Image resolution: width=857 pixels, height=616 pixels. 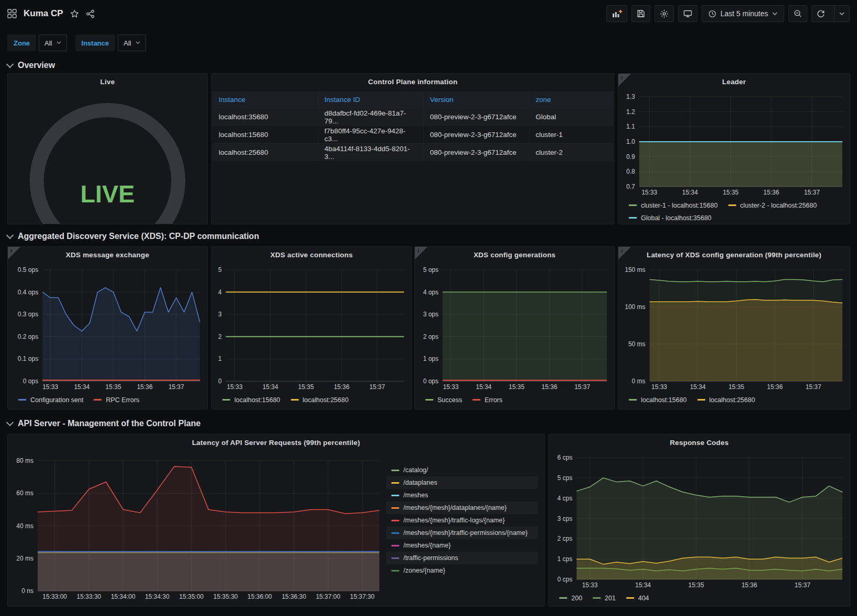 What do you see at coordinates (773, 205) in the screenshot?
I see `legend-item: cluster-2 - localhost:25680` at bounding box center [773, 205].